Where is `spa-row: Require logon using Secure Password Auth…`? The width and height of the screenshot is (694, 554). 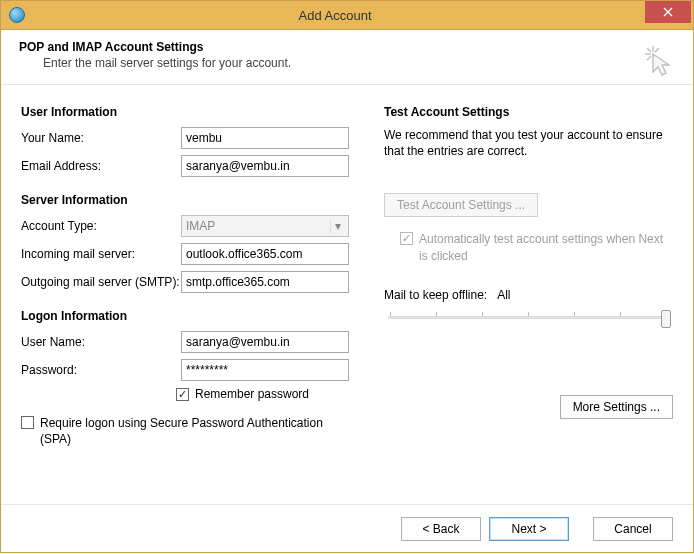 spa-row: Require logon using Secure Password Auth… is located at coordinates (188, 431).